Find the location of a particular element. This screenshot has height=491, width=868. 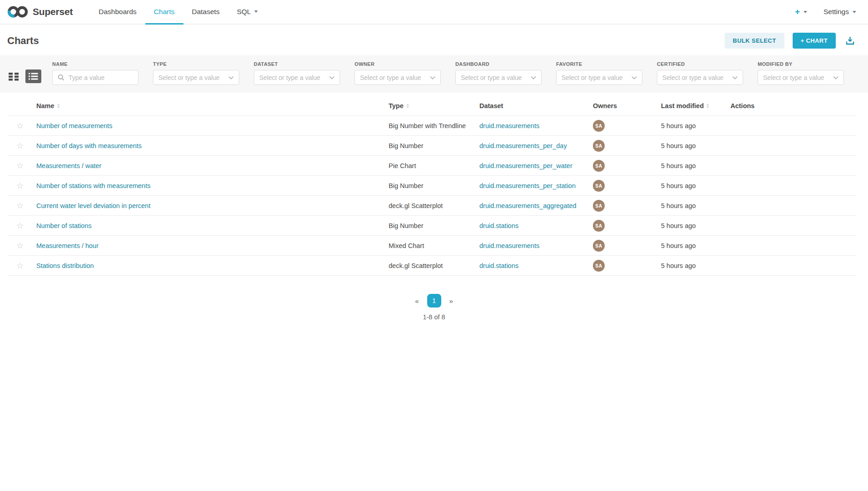

filter-favorite-control: Select or type a value is located at coordinates (599, 77).